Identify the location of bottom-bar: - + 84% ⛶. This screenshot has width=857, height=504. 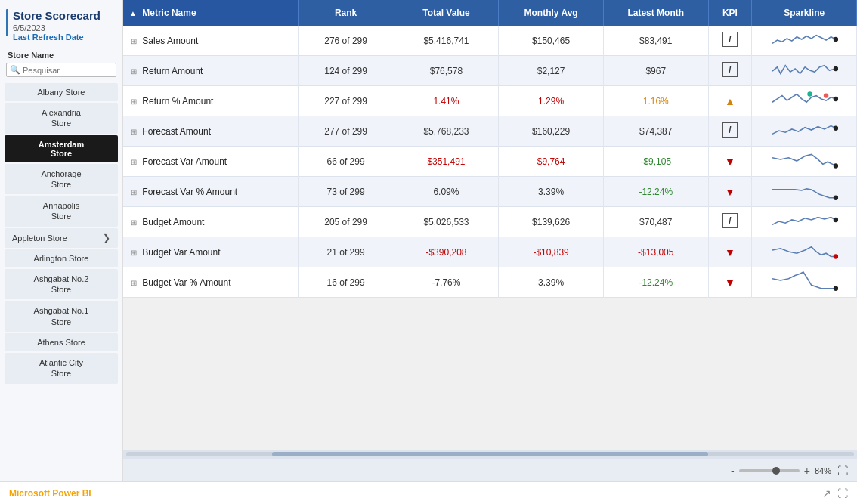
(490, 470).